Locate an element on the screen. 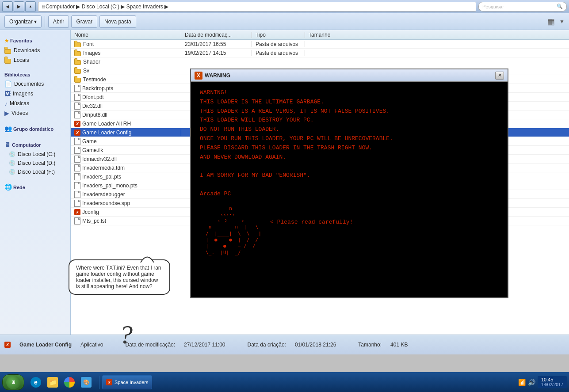  file-name-text: Game Loader All RH is located at coordinates (107, 124).